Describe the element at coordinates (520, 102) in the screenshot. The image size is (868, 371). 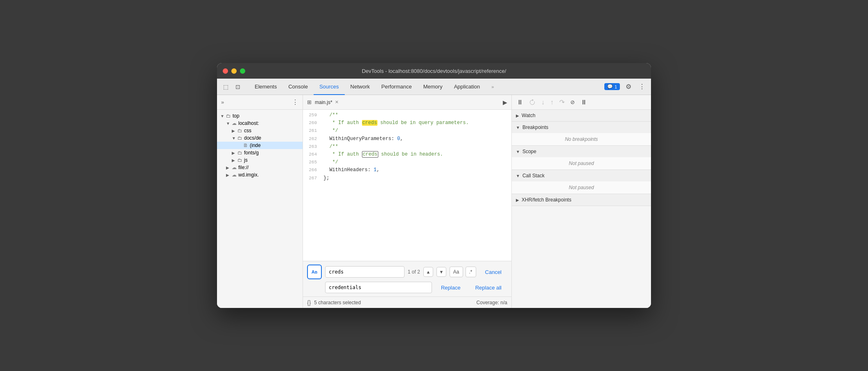
I see `pause-resume-button: ⏸` at that location.